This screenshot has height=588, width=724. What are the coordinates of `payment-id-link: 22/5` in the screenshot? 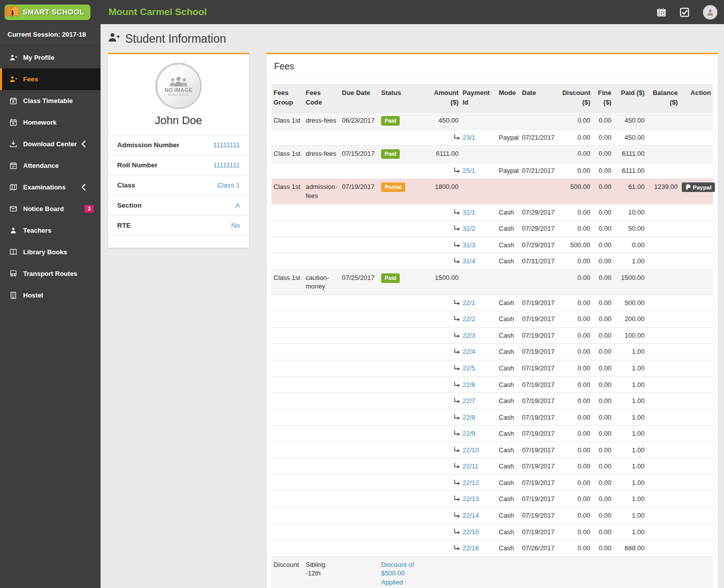 It's located at (469, 368).